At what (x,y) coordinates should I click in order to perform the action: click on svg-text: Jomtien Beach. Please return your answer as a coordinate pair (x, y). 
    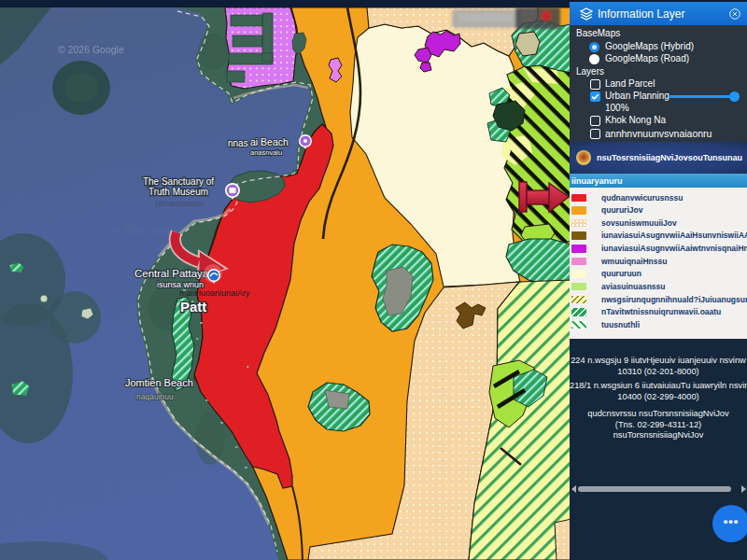
    Looking at the image, I should click on (159, 383).